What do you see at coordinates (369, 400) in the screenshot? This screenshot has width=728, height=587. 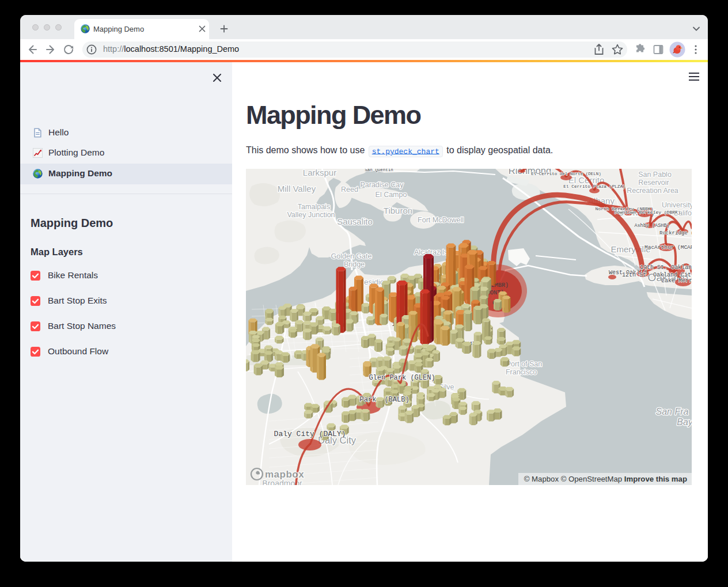 I see `svg-text: Park` at bounding box center [369, 400].